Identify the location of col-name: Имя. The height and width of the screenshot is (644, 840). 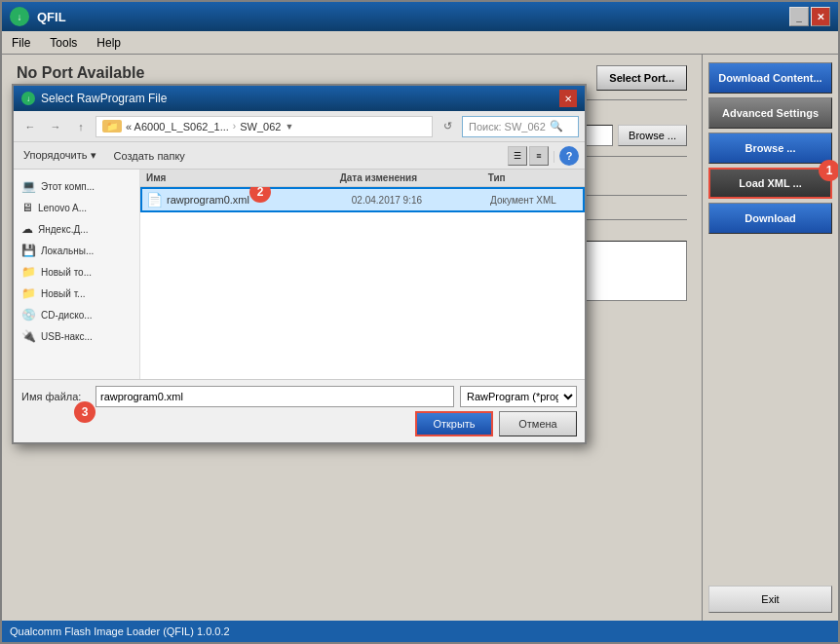
(238, 177).